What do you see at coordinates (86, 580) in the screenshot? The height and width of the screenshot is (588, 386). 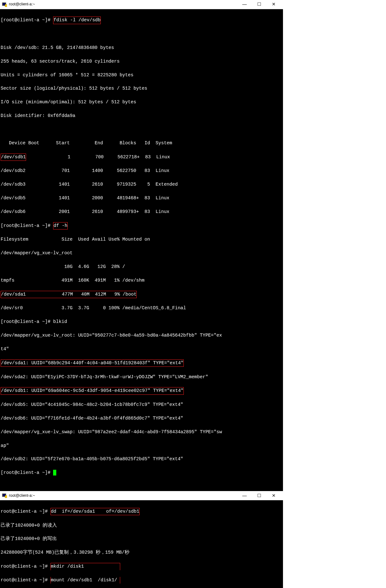 I see `cmd-mount: mount /dev/sdb1 /disk1/` at bounding box center [86, 580].